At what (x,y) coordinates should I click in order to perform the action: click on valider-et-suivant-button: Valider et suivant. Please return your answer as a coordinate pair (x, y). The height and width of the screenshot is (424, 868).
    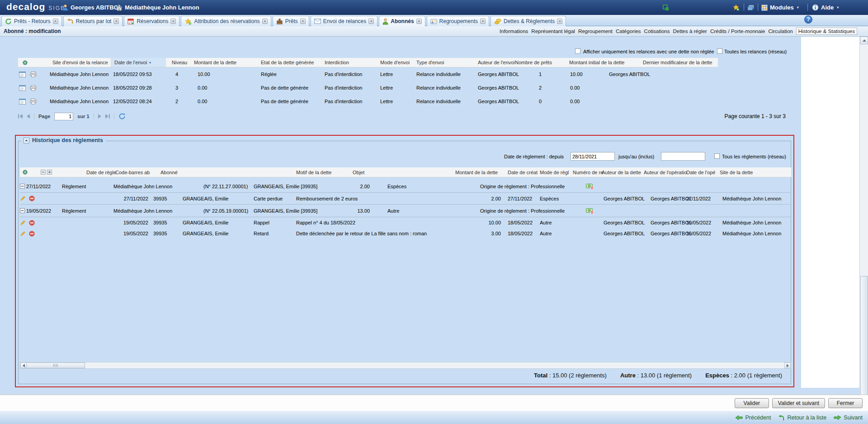
    Looking at the image, I should click on (798, 403).